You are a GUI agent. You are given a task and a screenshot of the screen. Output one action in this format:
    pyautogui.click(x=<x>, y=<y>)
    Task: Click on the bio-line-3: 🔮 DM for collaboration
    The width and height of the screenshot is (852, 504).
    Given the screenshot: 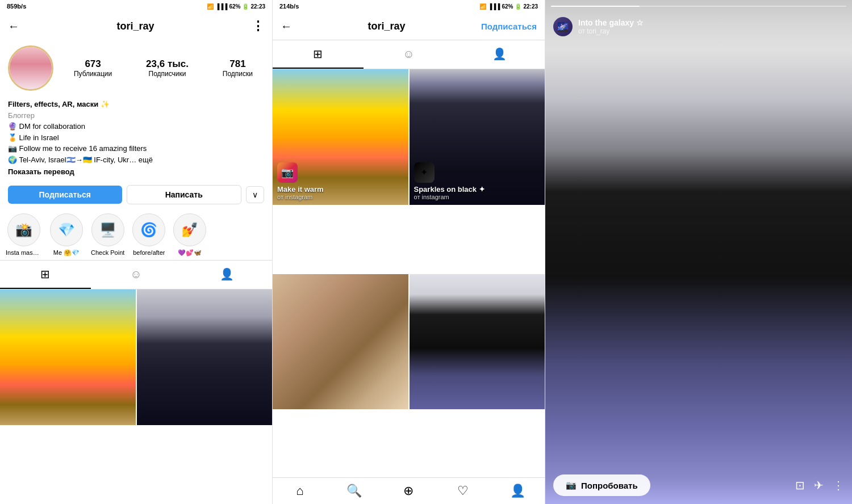 What is the action you would take?
    pyautogui.click(x=136, y=127)
    